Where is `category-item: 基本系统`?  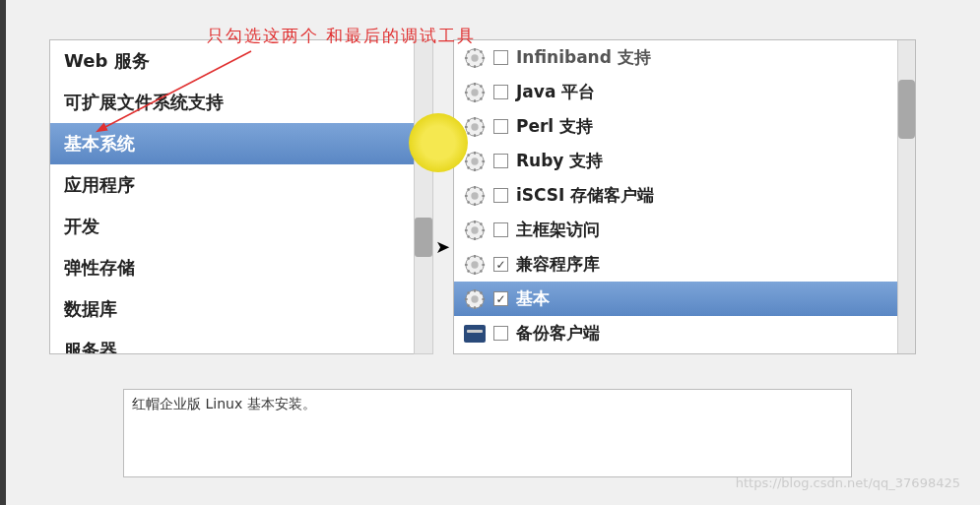 category-item: 基本系统 is located at coordinates (241, 144).